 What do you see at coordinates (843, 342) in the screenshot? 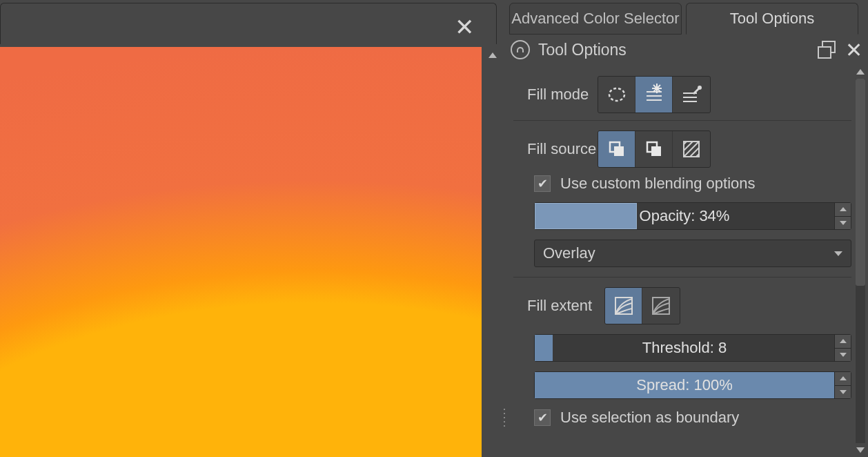
I see `threshold-increment-button` at bounding box center [843, 342].